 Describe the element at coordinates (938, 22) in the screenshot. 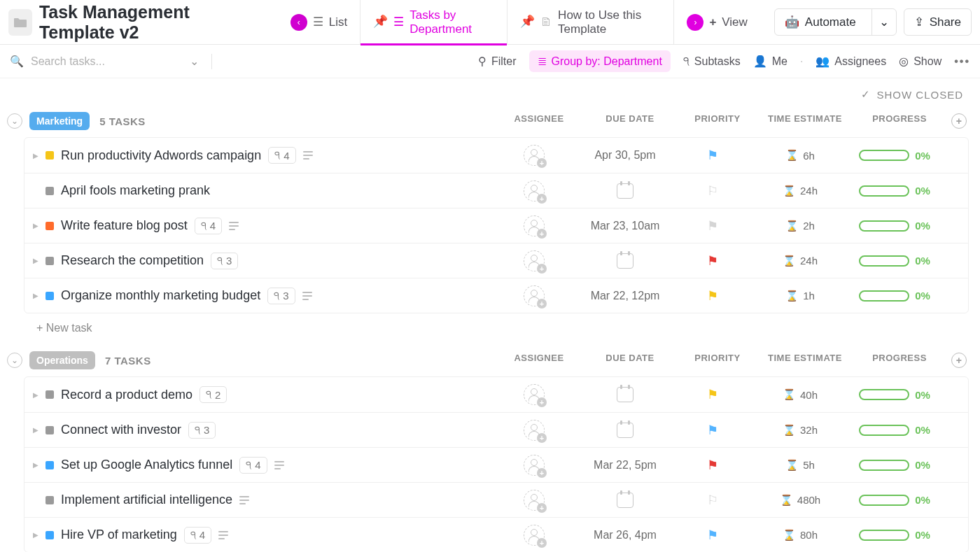

I see `share-button: ⇪ Share` at that location.